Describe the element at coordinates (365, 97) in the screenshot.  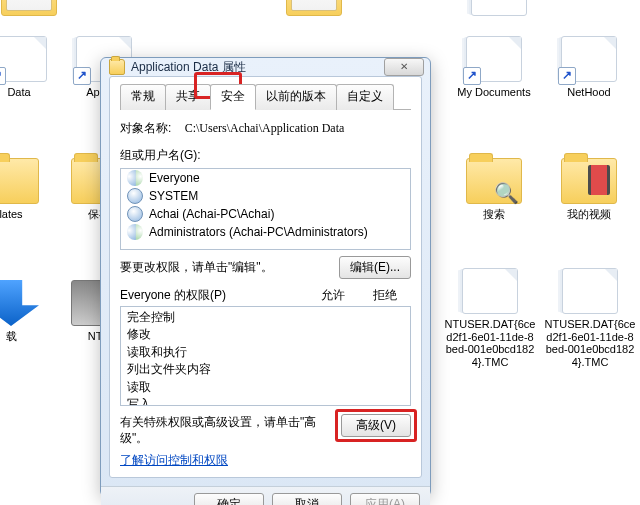
I see `tab-customize: 自定义` at that location.